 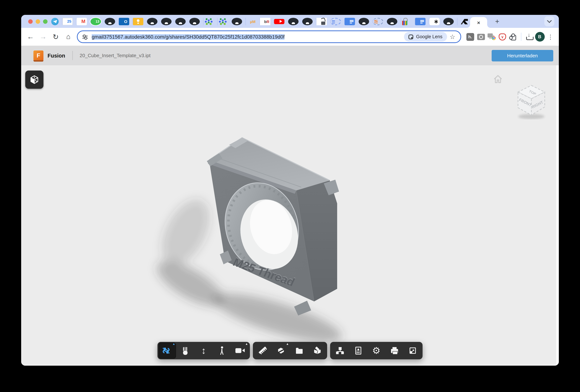 I want to click on tab-close-icon: ×, so click(x=479, y=22).